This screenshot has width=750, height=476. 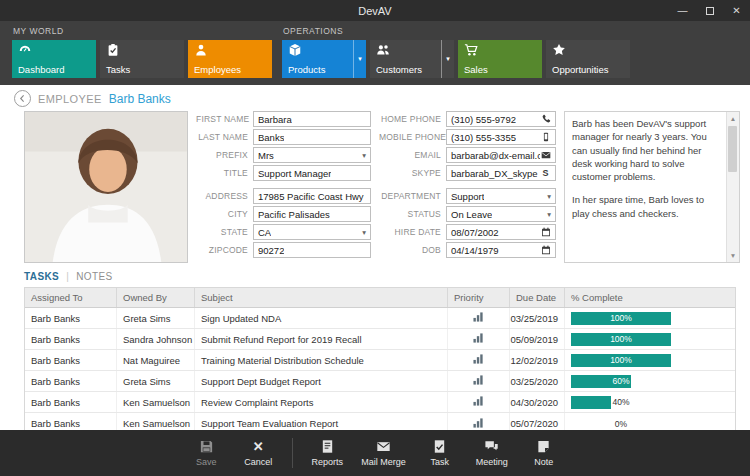 What do you see at coordinates (71, 298) in the screenshot?
I see `column-header-assigned-to: Assigned To` at bounding box center [71, 298].